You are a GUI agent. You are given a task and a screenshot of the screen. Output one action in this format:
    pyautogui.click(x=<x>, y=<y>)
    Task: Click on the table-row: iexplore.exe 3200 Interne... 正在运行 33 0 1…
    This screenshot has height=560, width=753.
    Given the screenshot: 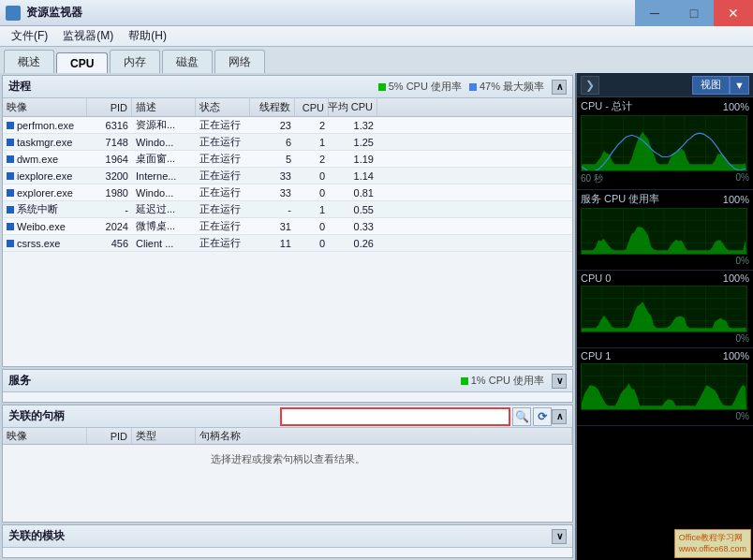 What is the action you would take?
    pyautogui.click(x=288, y=176)
    